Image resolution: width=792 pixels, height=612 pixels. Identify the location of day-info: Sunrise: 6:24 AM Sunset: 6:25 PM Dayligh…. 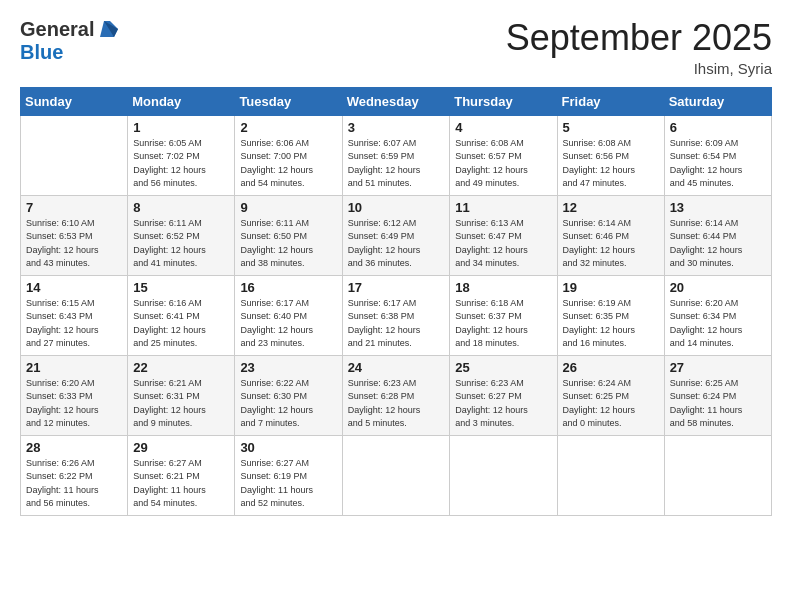
(611, 404).